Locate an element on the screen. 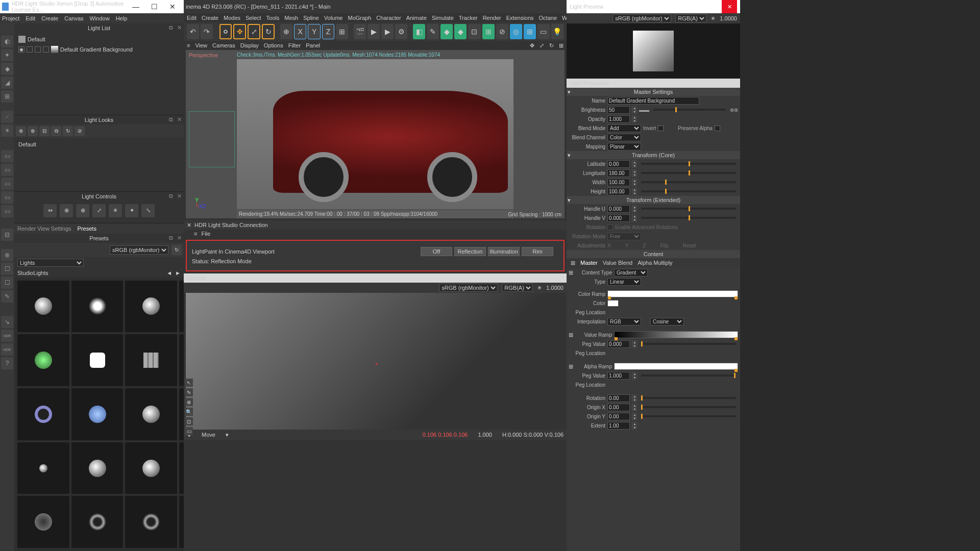  canvas-tool-6: ▭ is located at coordinates (189, 431).